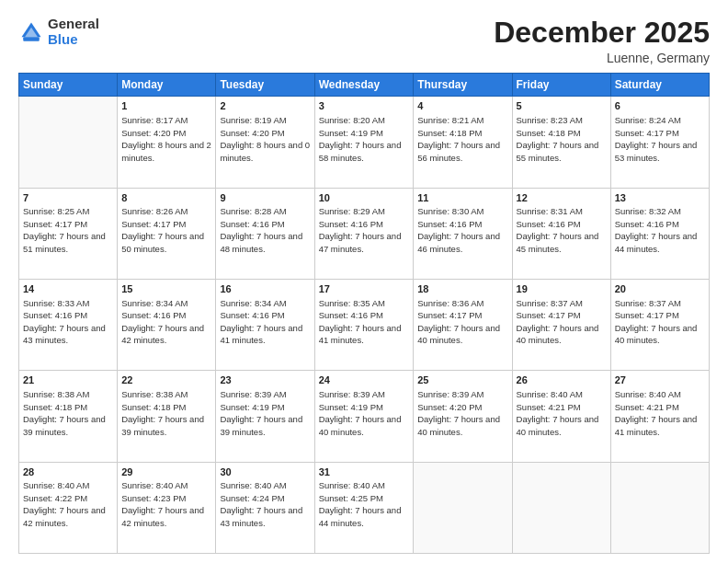 The width and height of the screenshot is (728, 563). I want to click on day-cell: 9Sunrise: 8:28 AMSunset: 4:16 PMDaylight…, so click(265, 234).